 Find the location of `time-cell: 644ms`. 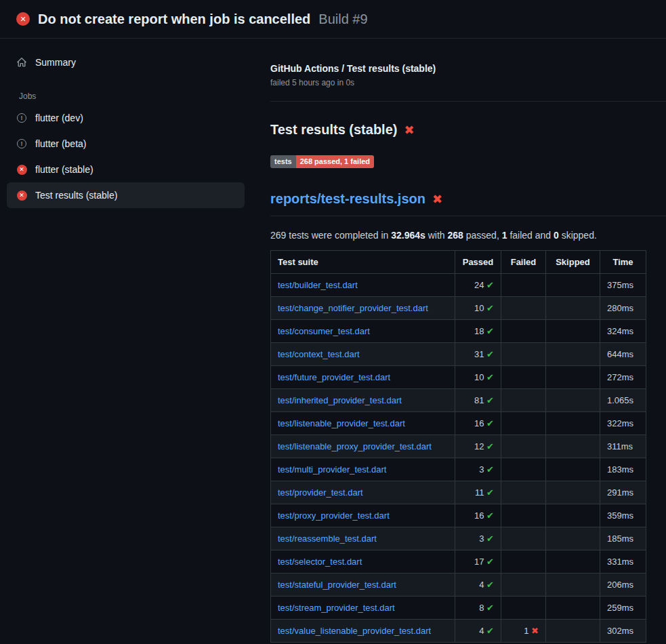

time-cell: 644ms is located at coordinates (623, 355).